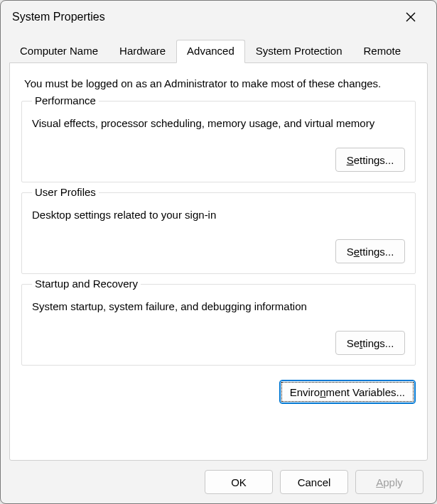  What do you see at coordinates (65, 101) in the screenshot?
I see `performance-title: Performance` at bounding box center [65, 101].